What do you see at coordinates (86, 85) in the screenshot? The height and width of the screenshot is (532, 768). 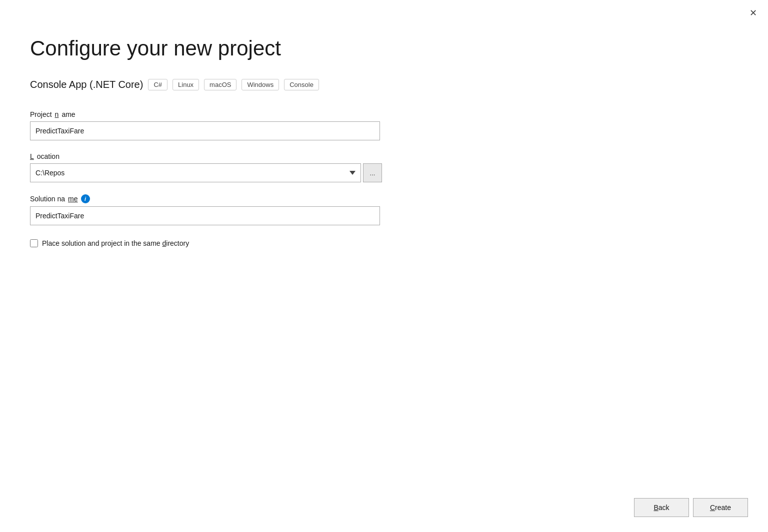 I see `project-type-name: Console App (.NET Core)` at bounding box center [86, 85].